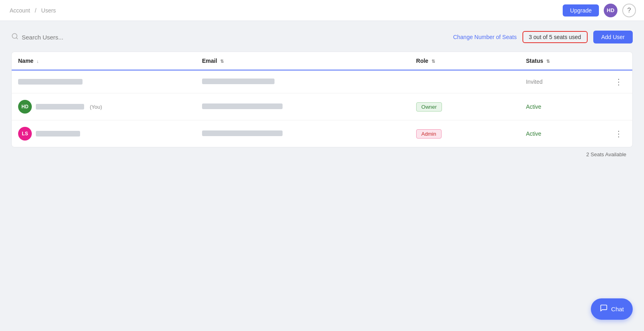 Image resolution: width=644 pixels, height=331 pixels. Describe the element at coordinates (35, 10) in the screenshot. I see `breadcrumb-sep: /` at that location.